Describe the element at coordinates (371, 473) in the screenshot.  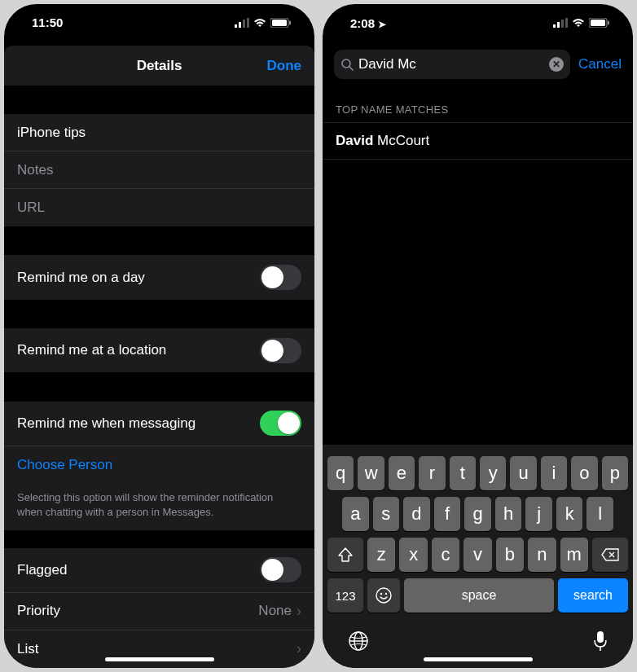
I see `key-w: w` at that location.